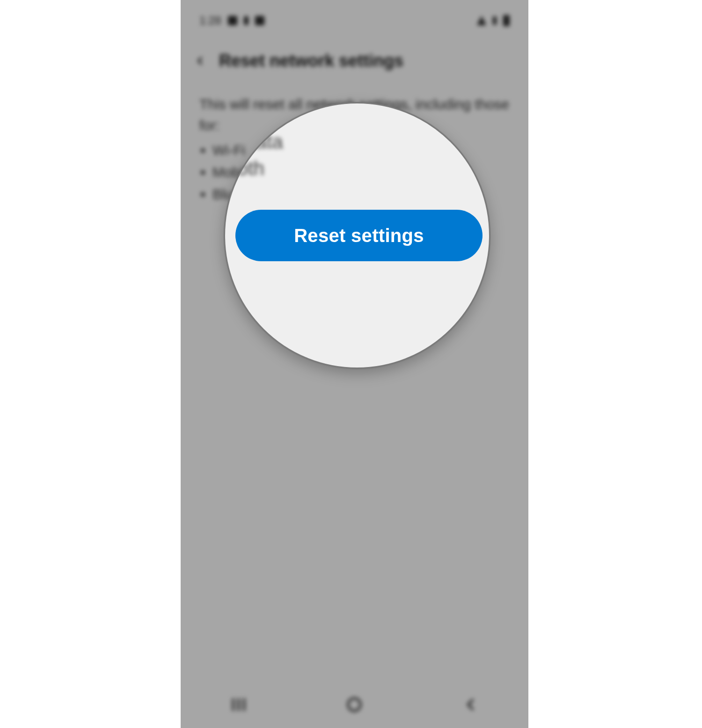  What do you see at coordinates (470, 705) in the screenshot?
I see `back-button` at bounding box center [470, 705].